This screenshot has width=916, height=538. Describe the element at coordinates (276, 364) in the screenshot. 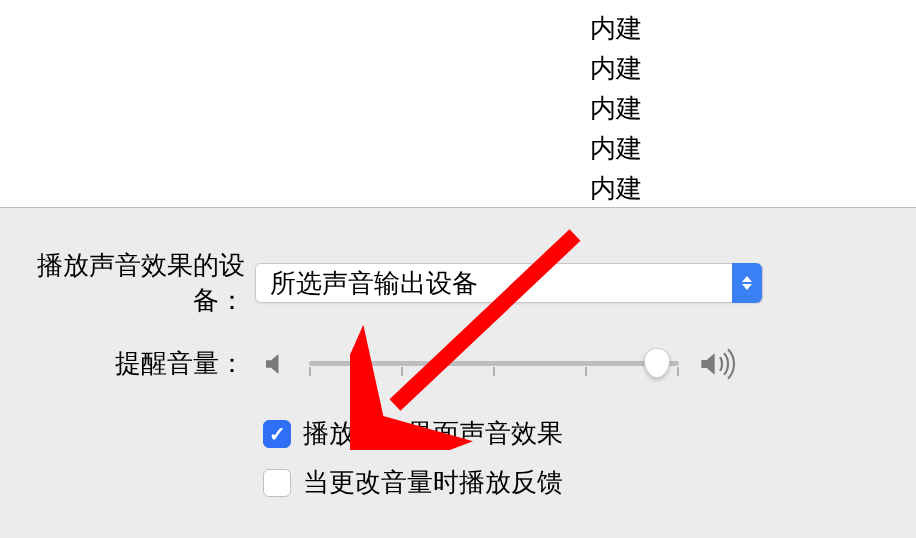

I see `speaker-low-icon` at that location.